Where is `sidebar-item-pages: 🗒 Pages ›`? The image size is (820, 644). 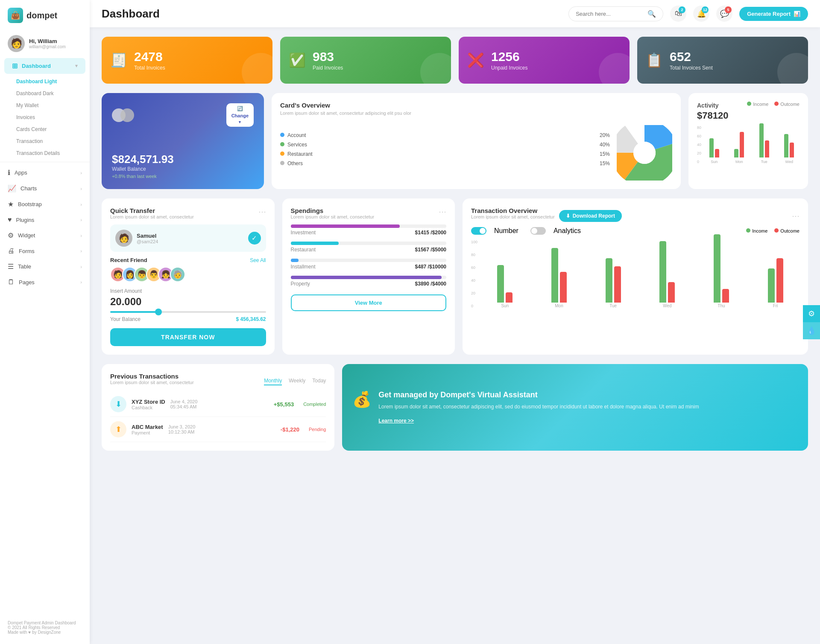 sidebar-item-pages: 🗒 Pages › is located at coordinates (45, 282).